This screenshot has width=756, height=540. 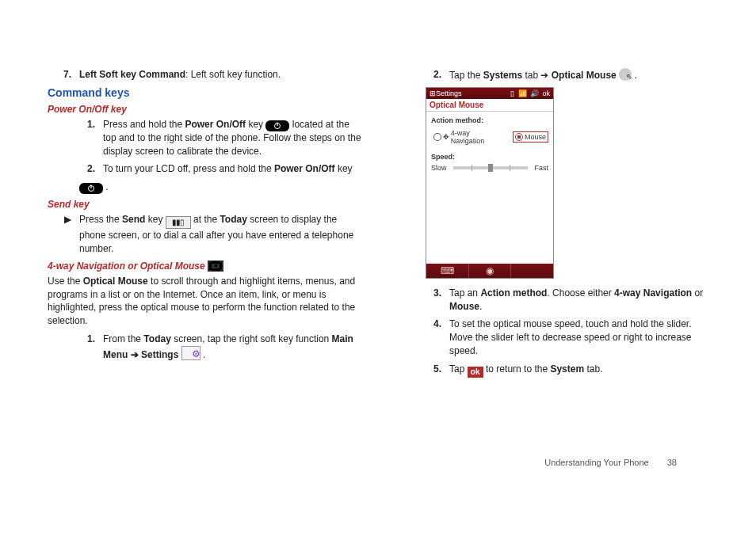 I want to click on page-footer: Understanding Your Phone 38, so click(x=610, y=462).